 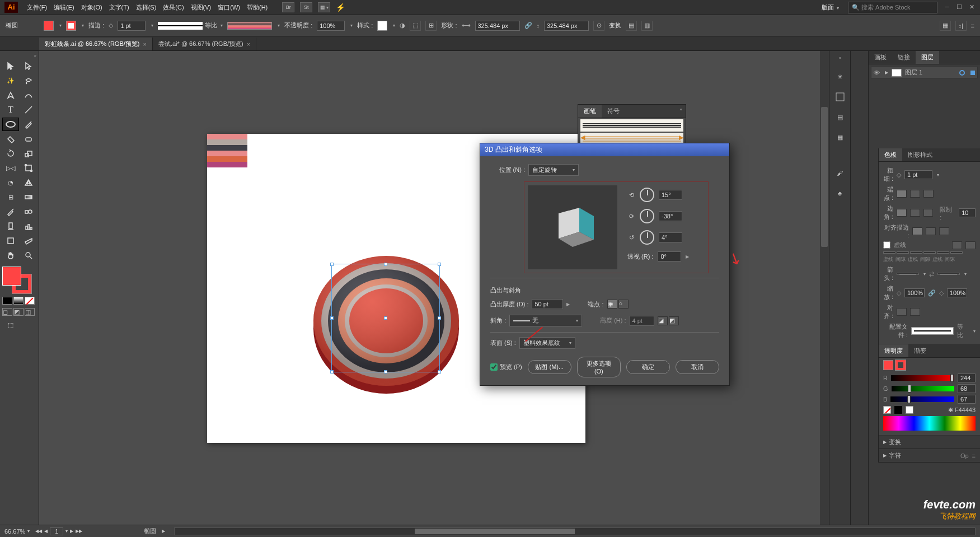 What do you see at coordinates (840, 137) in the screenshot?
I see `swatches-icon: ▦` at bounding box center [840, 137].